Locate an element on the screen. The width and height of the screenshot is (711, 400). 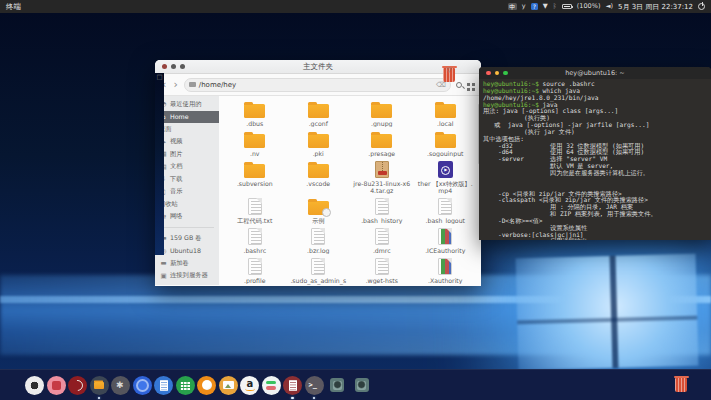
trash-icon is located at coordinates (681, 385).